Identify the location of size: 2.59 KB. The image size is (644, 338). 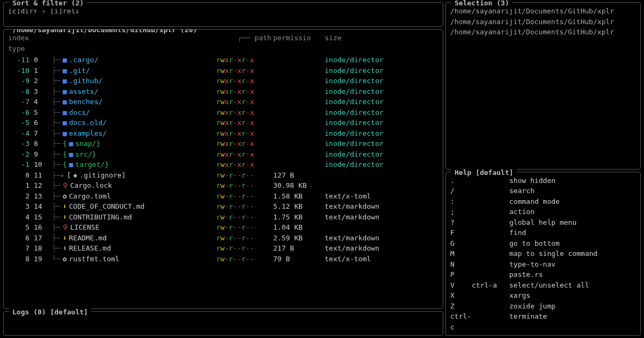
(297, 238).